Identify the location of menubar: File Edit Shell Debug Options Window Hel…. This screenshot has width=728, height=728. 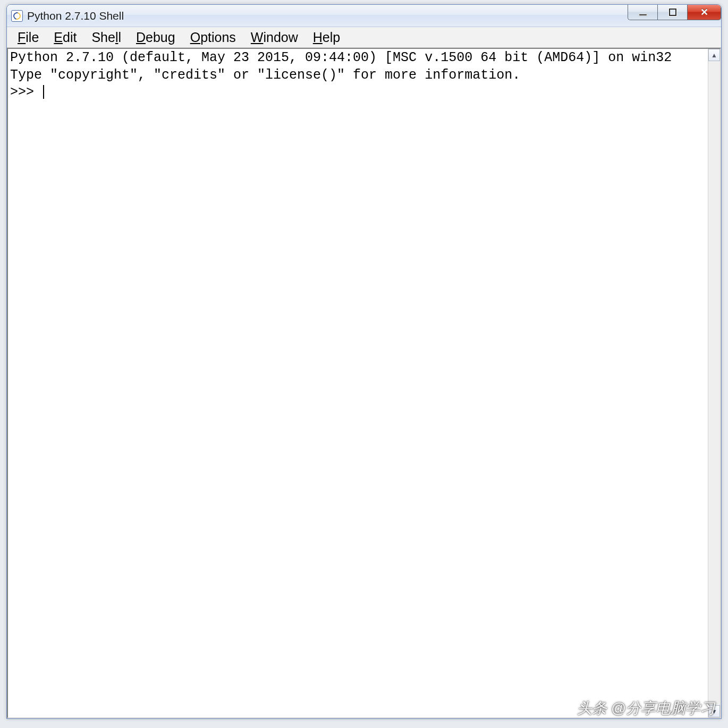
(364, 37).